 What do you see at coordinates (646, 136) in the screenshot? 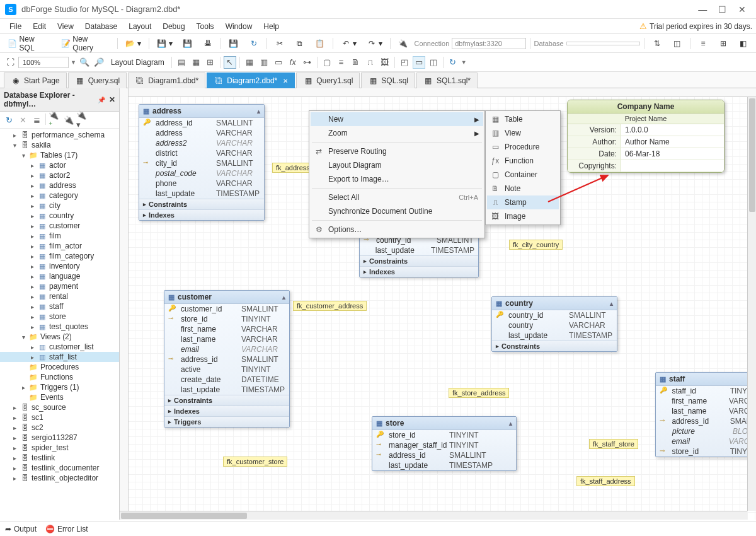
I see `stamp-box: Company NameProject NameVersion:1.0.0.0A…` at bounding box center [646, 136].